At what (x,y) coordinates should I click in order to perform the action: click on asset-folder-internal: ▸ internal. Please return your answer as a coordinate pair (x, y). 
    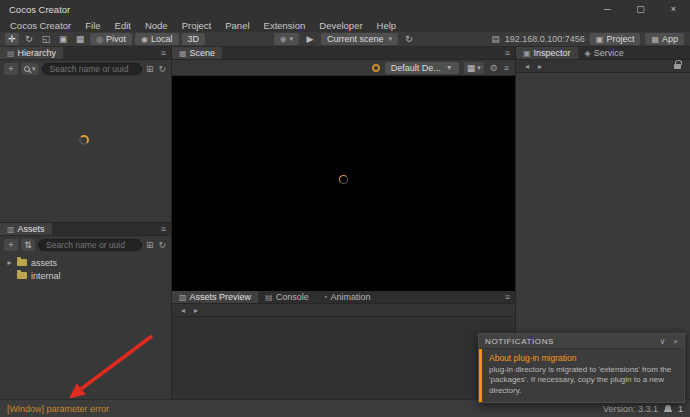
    Looking at the image, I should click on (86, 276).